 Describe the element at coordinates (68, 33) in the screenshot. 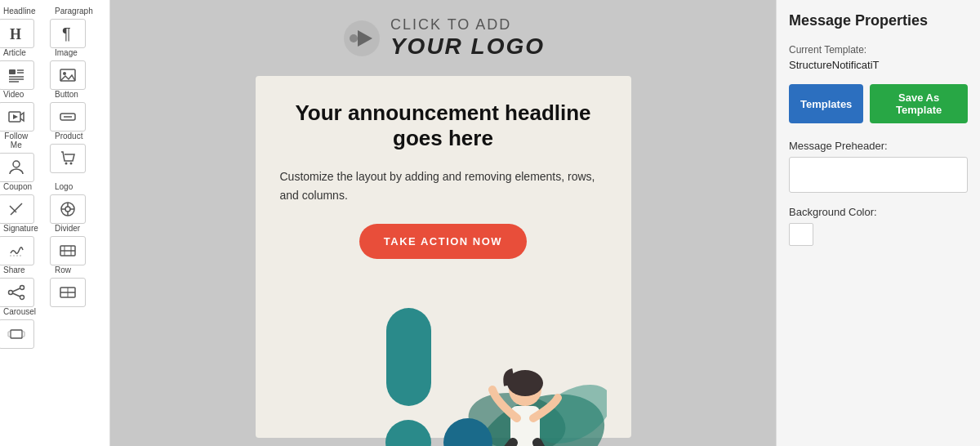

I see `paragraph-item: ¶` at that location.